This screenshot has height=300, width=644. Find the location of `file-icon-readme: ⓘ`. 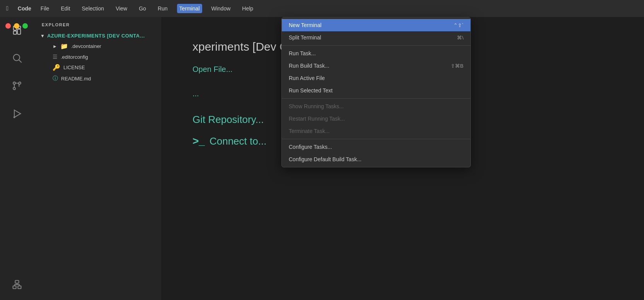

file-icon-readme: ⓘ is located at coordinates (55, 78).